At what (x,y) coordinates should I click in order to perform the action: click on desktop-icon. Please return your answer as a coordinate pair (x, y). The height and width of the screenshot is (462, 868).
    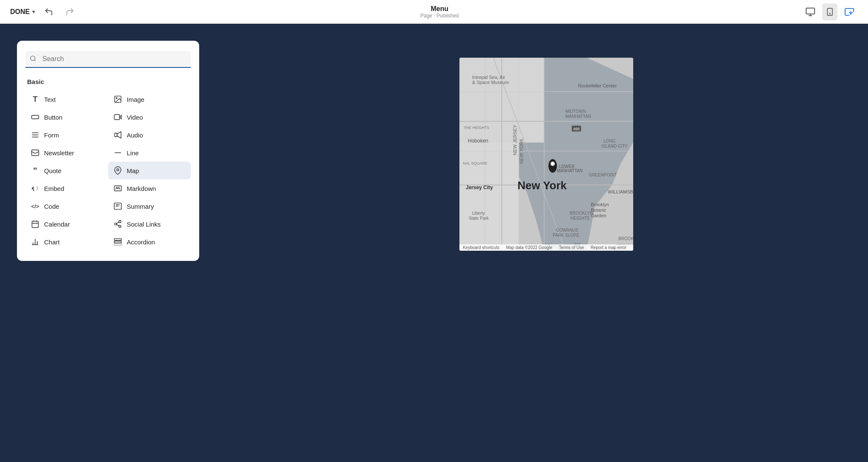
    Looking at the image, I should click on (810, 12).